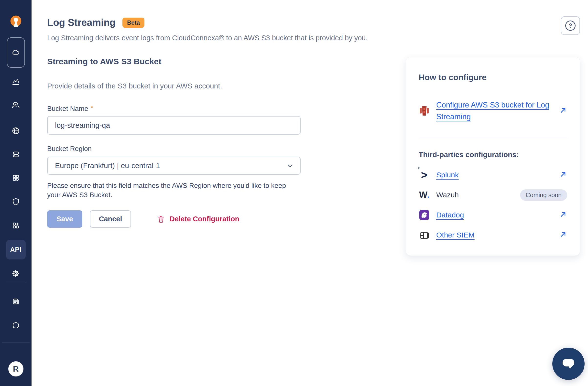 This screenshot has width=588, height=386. What do you see at coordinates (290, 166) in the screenshot?
I see `chevron-down-icon` at bounding box center [290, 166].